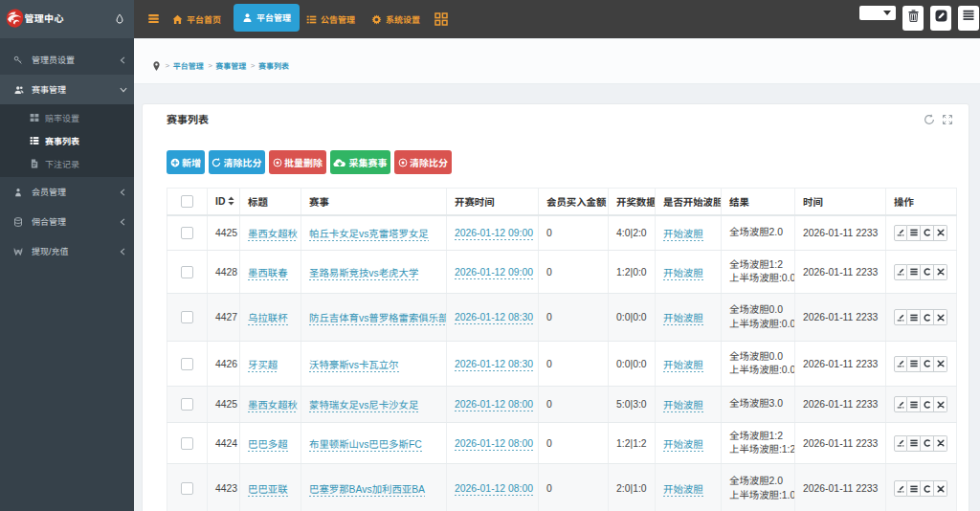  I want to click on toolbar-button-3: 批量删除, so click(298, 163).